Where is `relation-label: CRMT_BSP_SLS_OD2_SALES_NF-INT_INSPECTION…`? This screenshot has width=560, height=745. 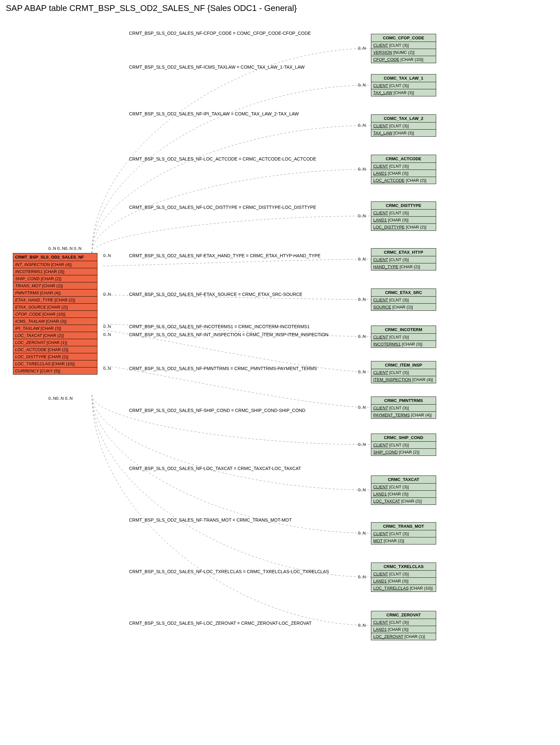 relation-label: CRMT_BSP_SLS_OD2_SALES_NF-INT_INSPECTION… is located at coordinates (229, 335).